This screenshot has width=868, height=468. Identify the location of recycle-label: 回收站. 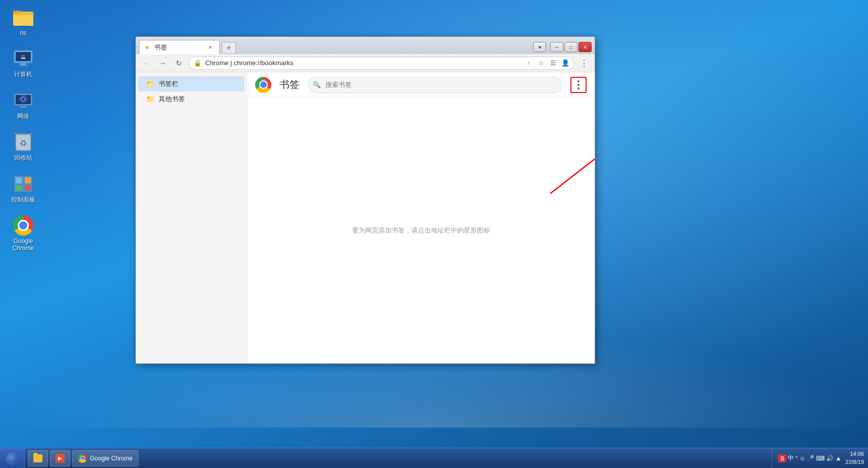
(23, 158).